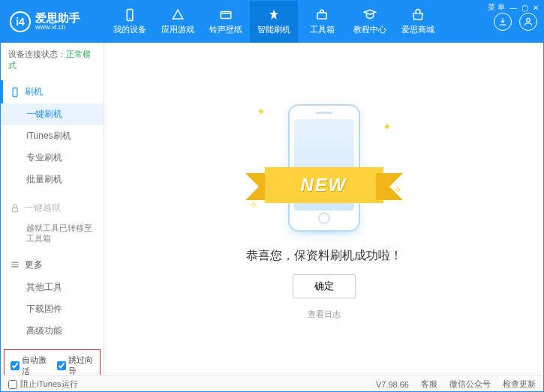  What do you see at coordinates (515, 22) in the screenshot?
I see `header-actions` at bounding box center [515, 22].